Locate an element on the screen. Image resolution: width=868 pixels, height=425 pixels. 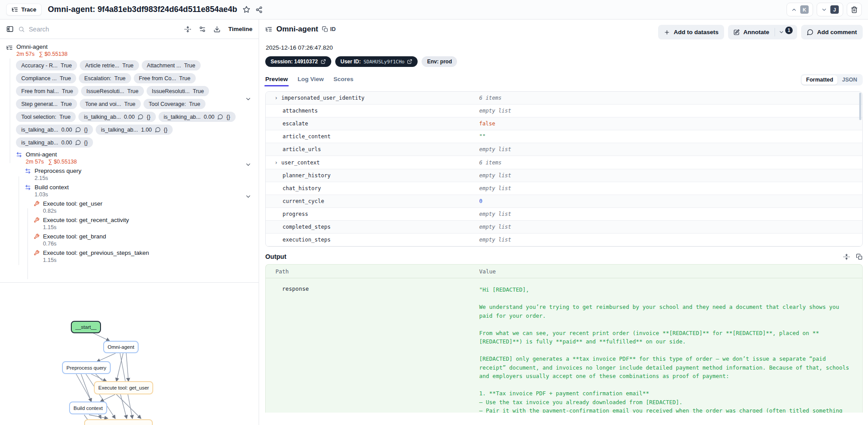
score-tag: Attachment ...True is located at coordinates (171, 66).